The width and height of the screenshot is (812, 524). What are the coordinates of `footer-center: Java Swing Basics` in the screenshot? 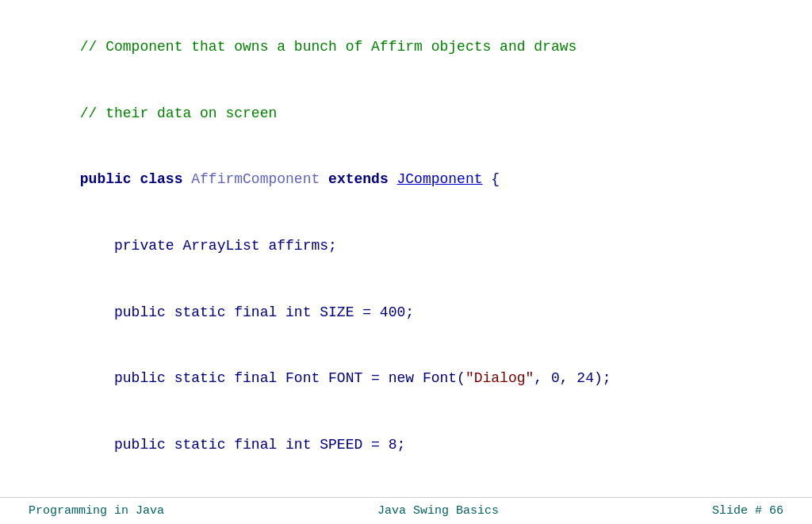 It's located at (438, 511).